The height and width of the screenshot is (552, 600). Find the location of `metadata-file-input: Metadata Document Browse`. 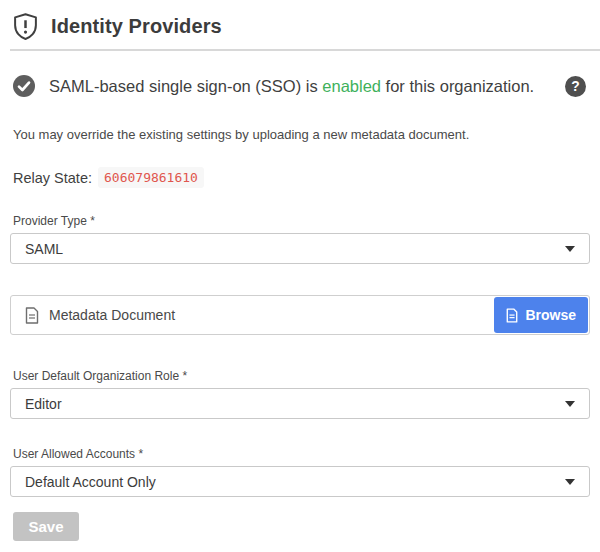

metadata-file-input: Metadata Document Browse is located at coordinates (300, 315).